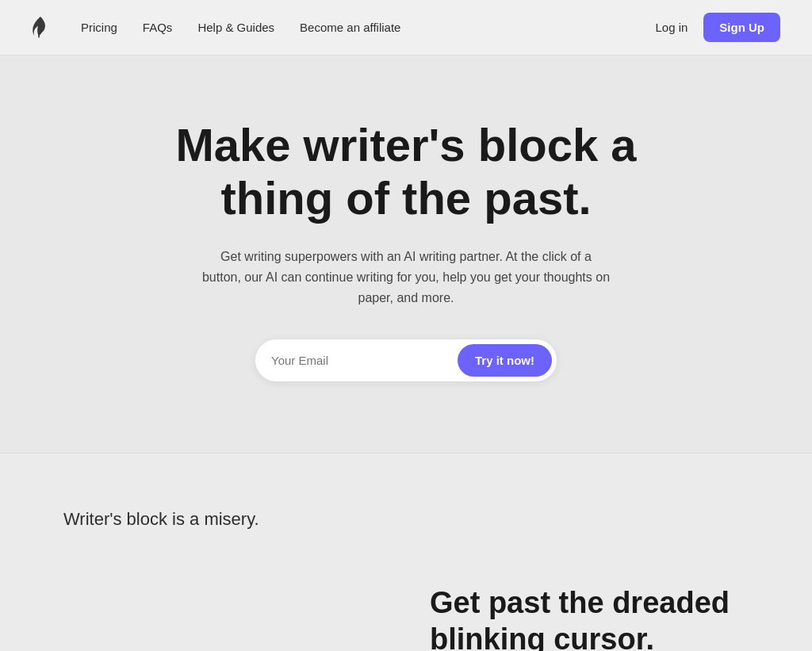 This screenshot has width=812, height=651. I want to click on login-link: Log in, so click(671, 27).